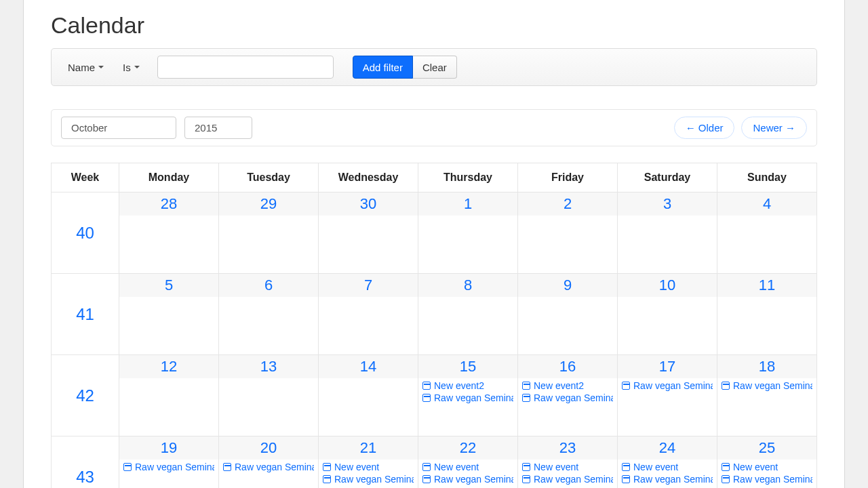  Describe the element at coordinates (568, 204) in the screenshot. I see `day-number: 2` at that location.